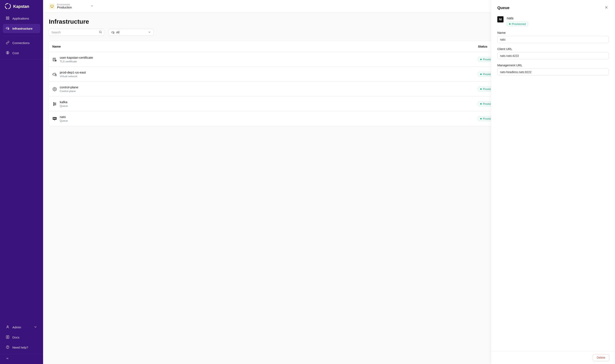 The image size is (615, 364). Describe the element at coordinates (21, 43) in the screenshot. I see `sidebar-item-label: Connections` at that location.